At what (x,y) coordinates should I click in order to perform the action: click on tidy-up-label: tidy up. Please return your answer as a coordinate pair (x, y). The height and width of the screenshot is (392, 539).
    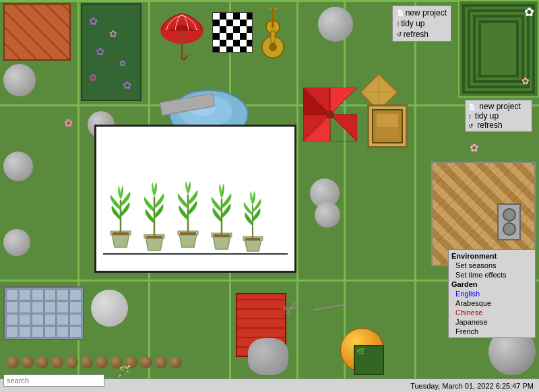
    Looking at the image, I should click on (412, 24).